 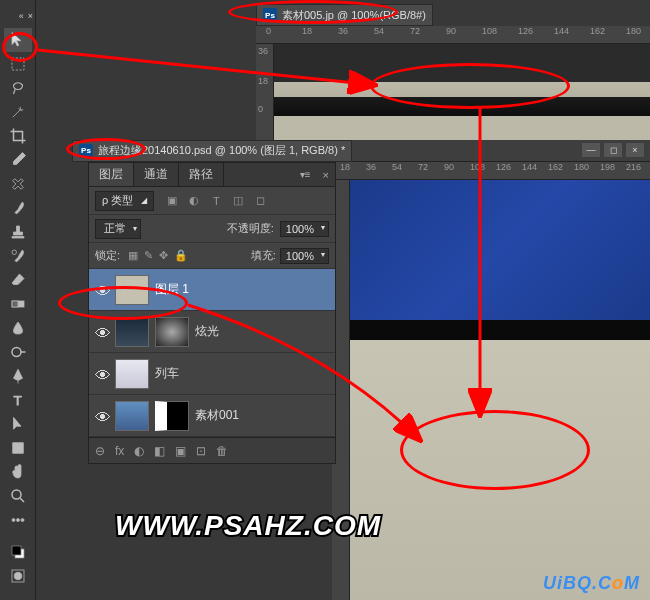 I want to click on history-brush-tool, so click(x=18, y=256).